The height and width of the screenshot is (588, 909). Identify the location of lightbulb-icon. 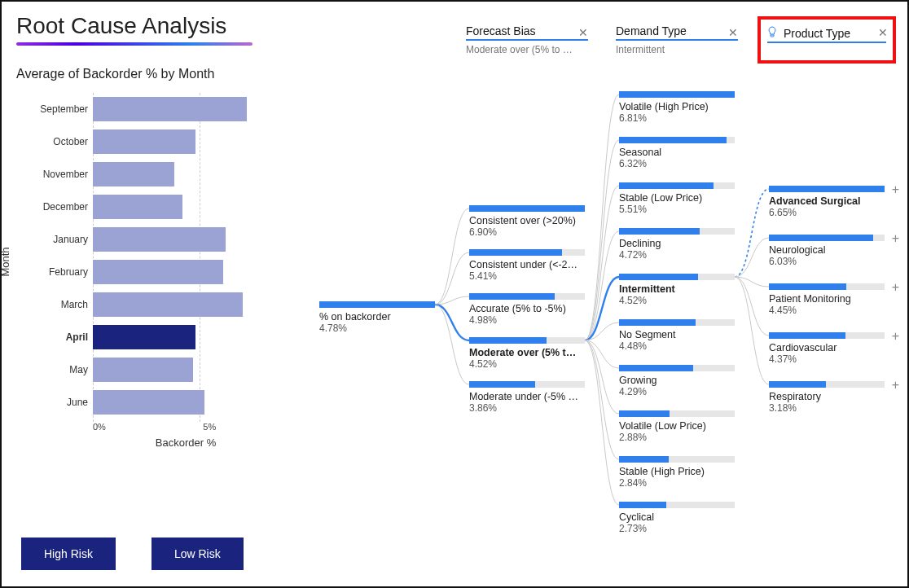
(774, 33).